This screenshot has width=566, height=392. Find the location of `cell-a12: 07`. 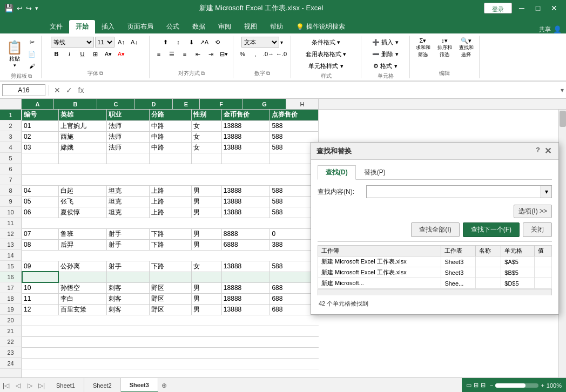

cell-a12: 07 is located at coordinates (40, 234).